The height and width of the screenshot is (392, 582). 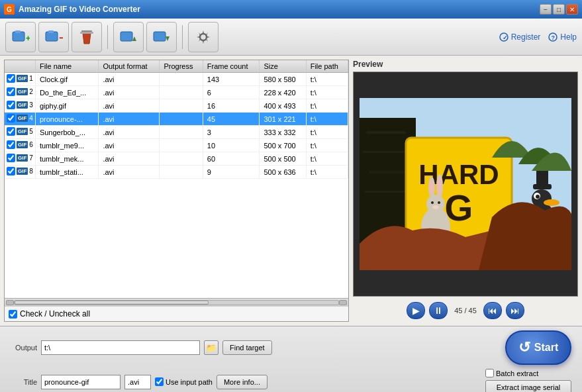 I want to click on table-row: GIF 3 giphy.gif .avi 16 400 x 493 t:\, so click(x=176, y=106).